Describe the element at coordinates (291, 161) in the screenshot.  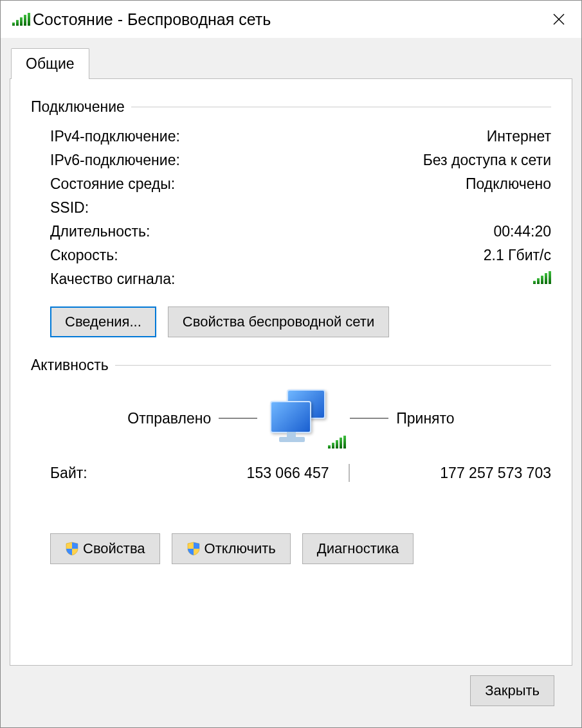
I see `row-ipv6: IPv6-подключение: Без доступа к сети` at that location.